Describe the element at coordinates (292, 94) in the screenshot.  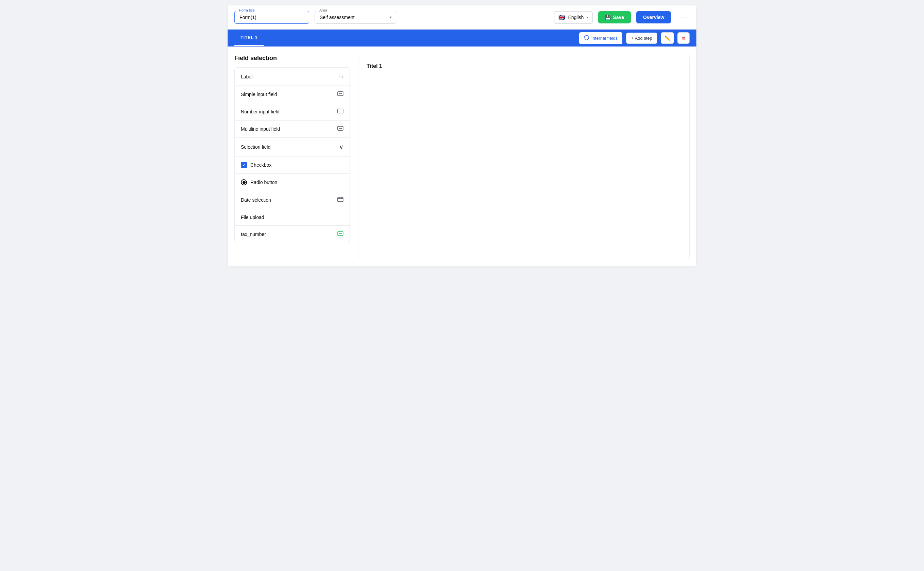
I see `field-item-simple-input: Simple input field` at that location.